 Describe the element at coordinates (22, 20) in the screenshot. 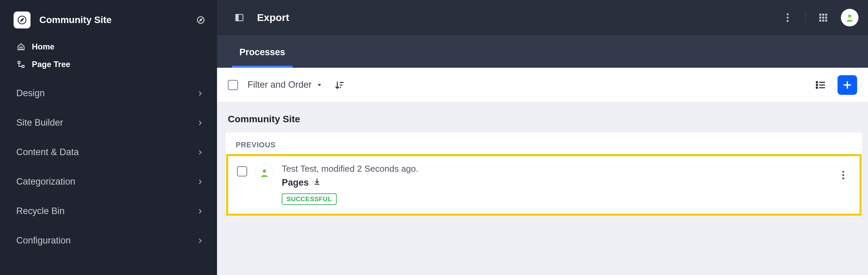

I see `compass-icon` at that location.